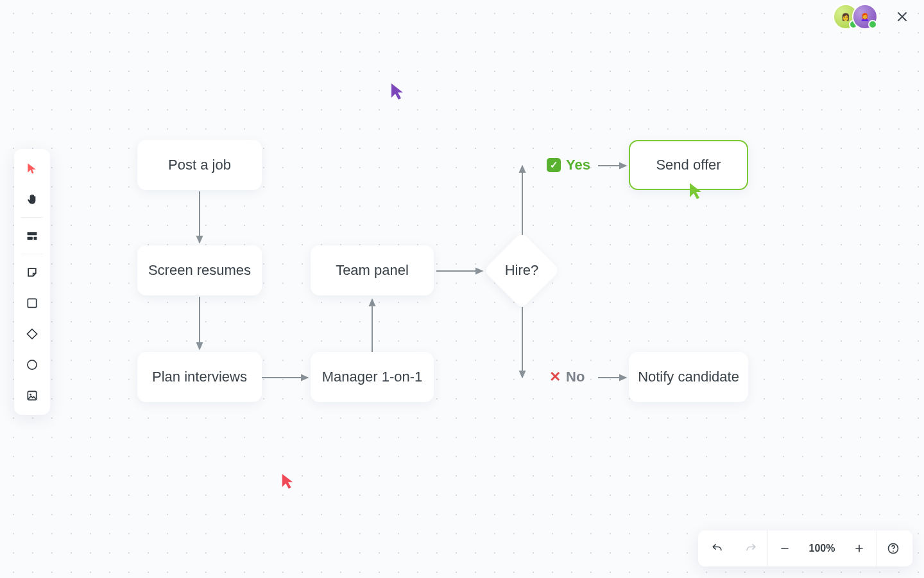  I want to click on undo-button, so click(717, 548).